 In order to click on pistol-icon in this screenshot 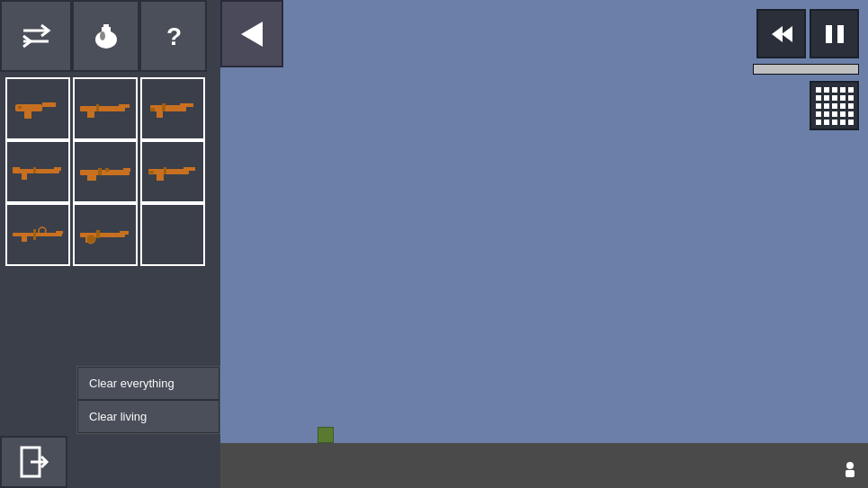, I will do `click(38, 109)`.